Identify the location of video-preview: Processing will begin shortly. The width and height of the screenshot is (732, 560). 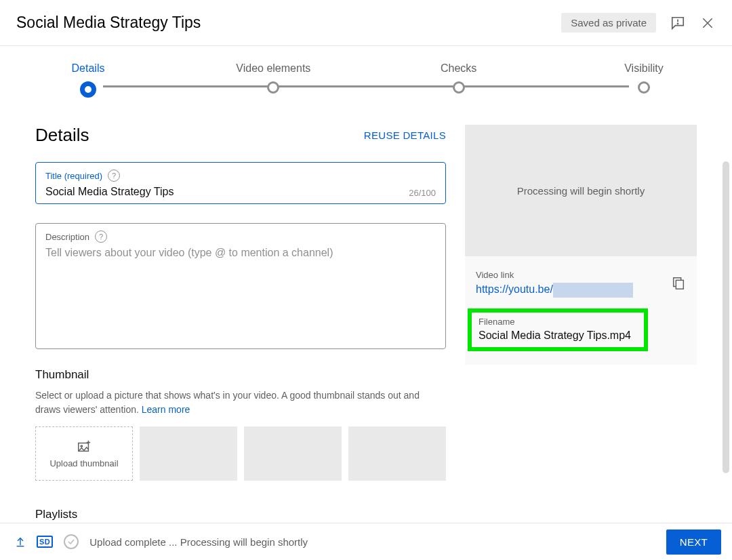
(581, 191).